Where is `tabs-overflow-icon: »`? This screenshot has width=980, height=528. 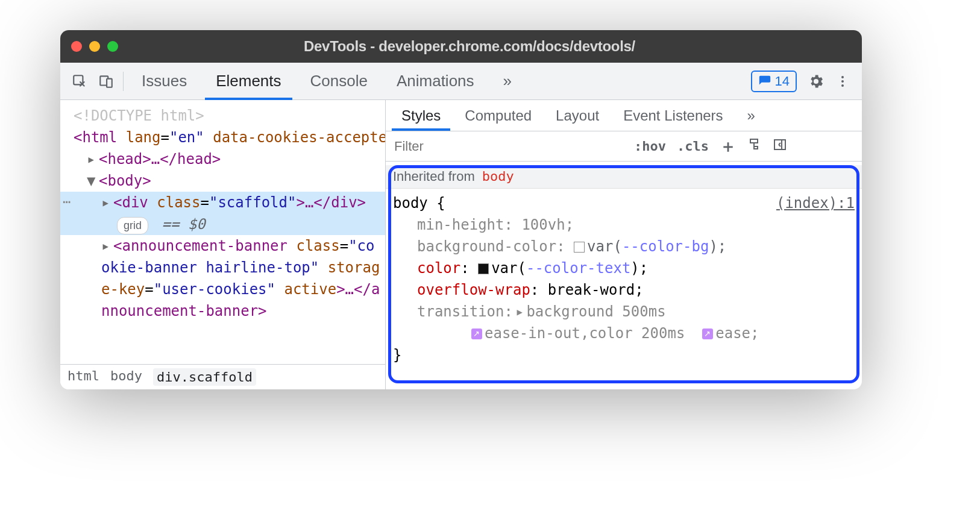 tabs-overflow-icon: » is located at coordinates (507, 81).